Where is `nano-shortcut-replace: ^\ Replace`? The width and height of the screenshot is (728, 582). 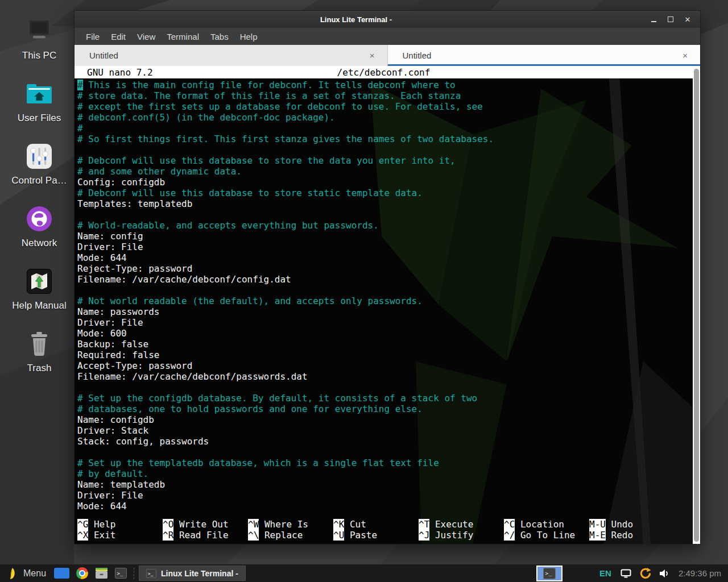
nano-shortcut-replace: ^\ Replace is located at coordinates (291, 535).